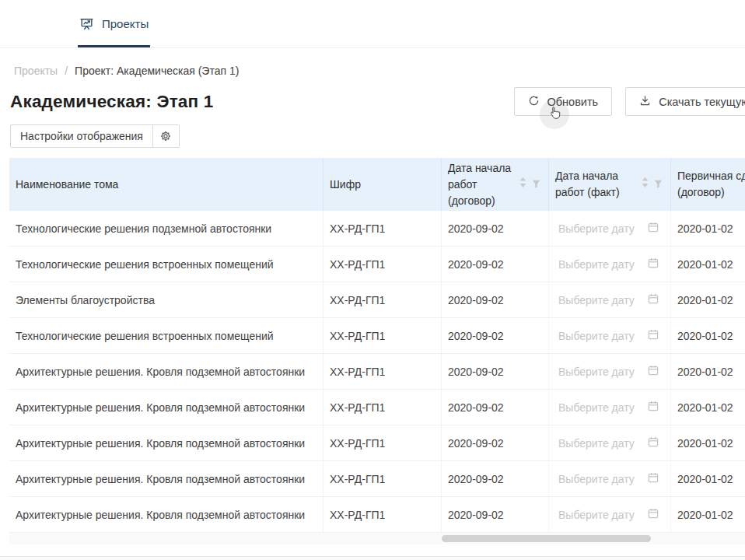  I want to click on footer-divider, so click(372, 558).